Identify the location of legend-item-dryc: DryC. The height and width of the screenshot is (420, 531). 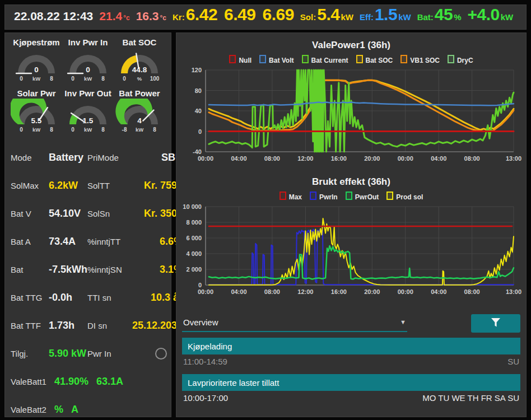
(460, 59).